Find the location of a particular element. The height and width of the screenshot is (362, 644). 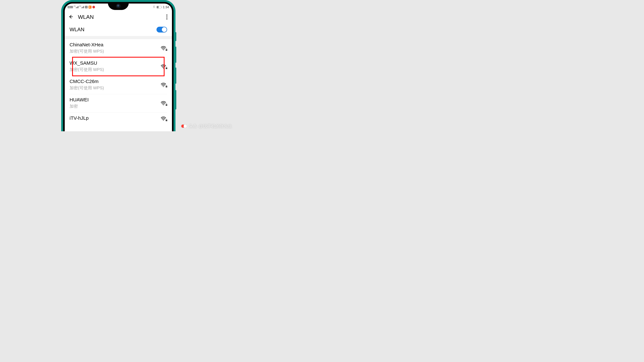

network-name: WX_SAMSU is located at coordinates (115, 63).